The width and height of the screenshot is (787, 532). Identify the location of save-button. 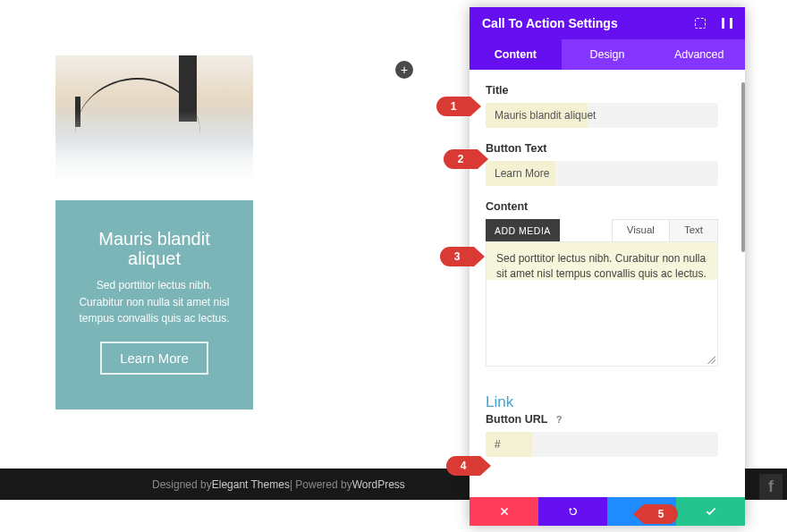
(710, 511).